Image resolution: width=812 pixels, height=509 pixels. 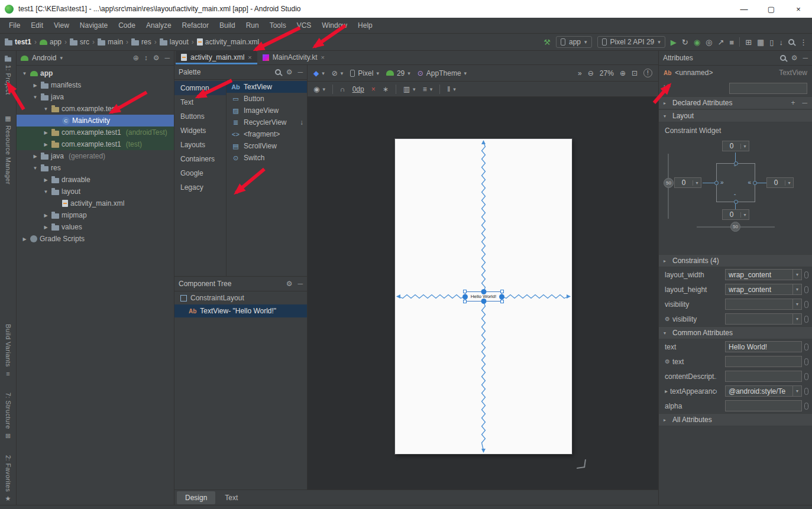 What do you see at coordinates (200, 116) in the screenshot?
I see `palette-category-buttons: Buttons` at bounding box center [200, 116].